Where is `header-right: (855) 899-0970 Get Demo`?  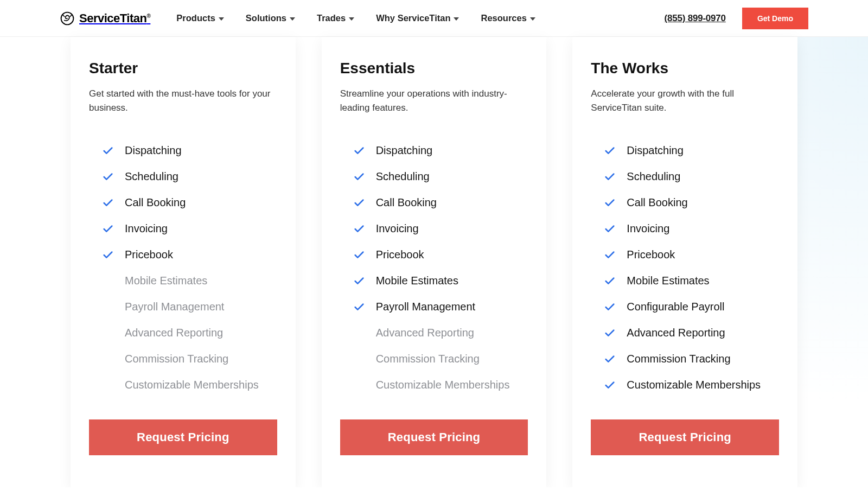
header-right: (855) 899-0970 Get Demo is located at coordinates (736, 18).